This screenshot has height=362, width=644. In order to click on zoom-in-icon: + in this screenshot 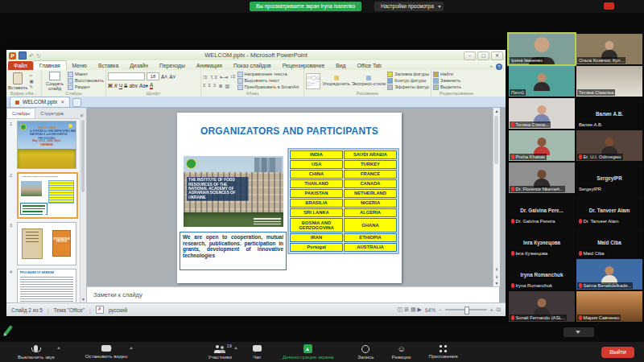, I will do `click(492, 311)`.